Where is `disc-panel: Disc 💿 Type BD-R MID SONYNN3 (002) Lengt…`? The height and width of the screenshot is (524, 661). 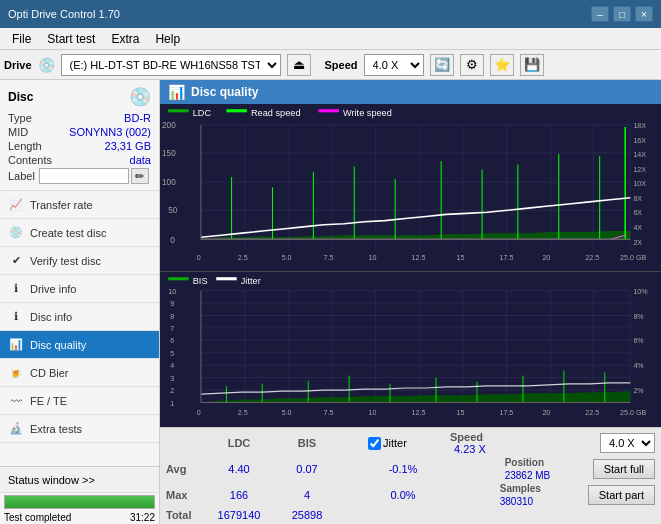
disc-panel: Disc 💿 Type BD-R MID SONYNN3 (002) Lengt… is located at coordinates (80, 136).